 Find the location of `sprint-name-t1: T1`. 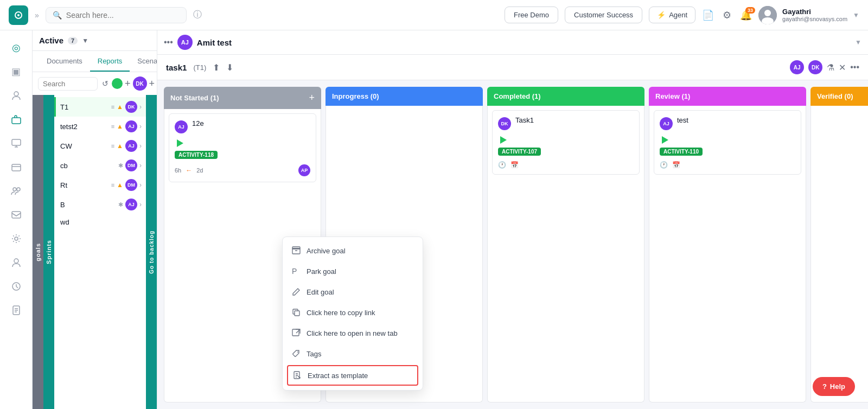

sprint-name-t1: T1 is located at coordinates (84, 107).